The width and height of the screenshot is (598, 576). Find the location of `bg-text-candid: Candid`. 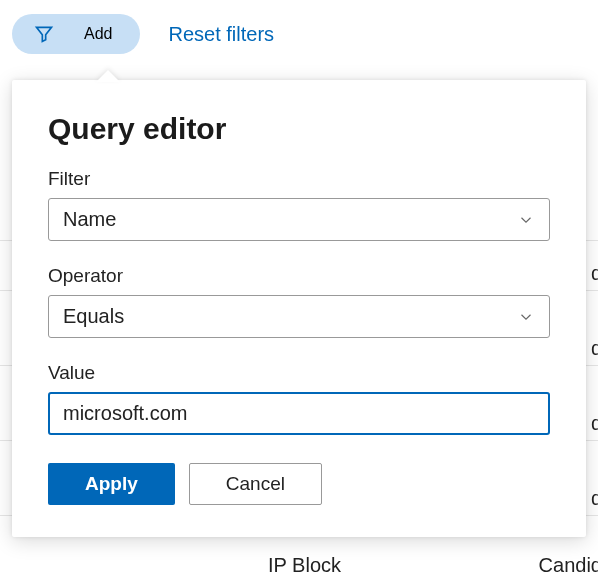

bg-text-candid: Candid is located at coordinates (568, 565).